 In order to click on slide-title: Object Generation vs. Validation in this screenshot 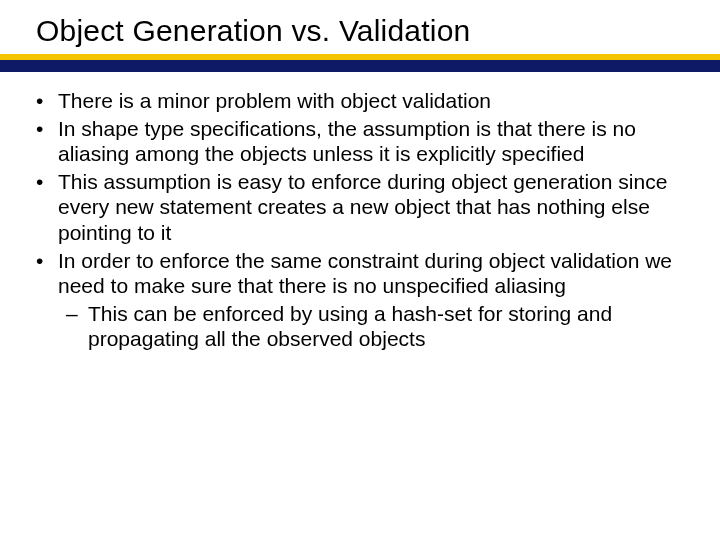, I will do `click(378, 31)`.